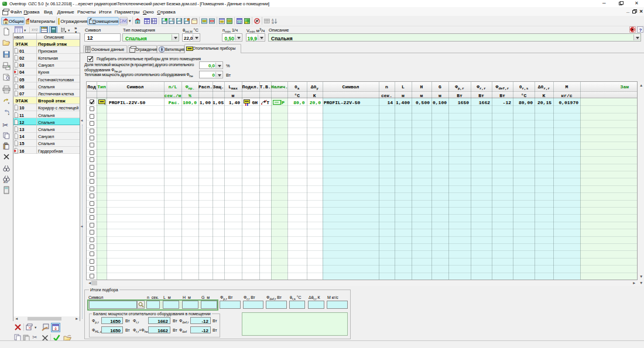 The image size is (644, 348). Describe the element at coordinates (273, 22) in the screenshot. I see `svg-text: Я` at that location.